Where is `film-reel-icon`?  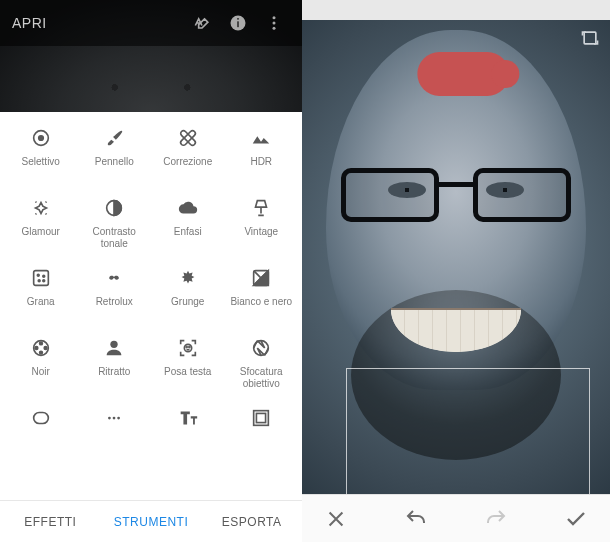
film-reel-icon is located at coordinates (41, 348).